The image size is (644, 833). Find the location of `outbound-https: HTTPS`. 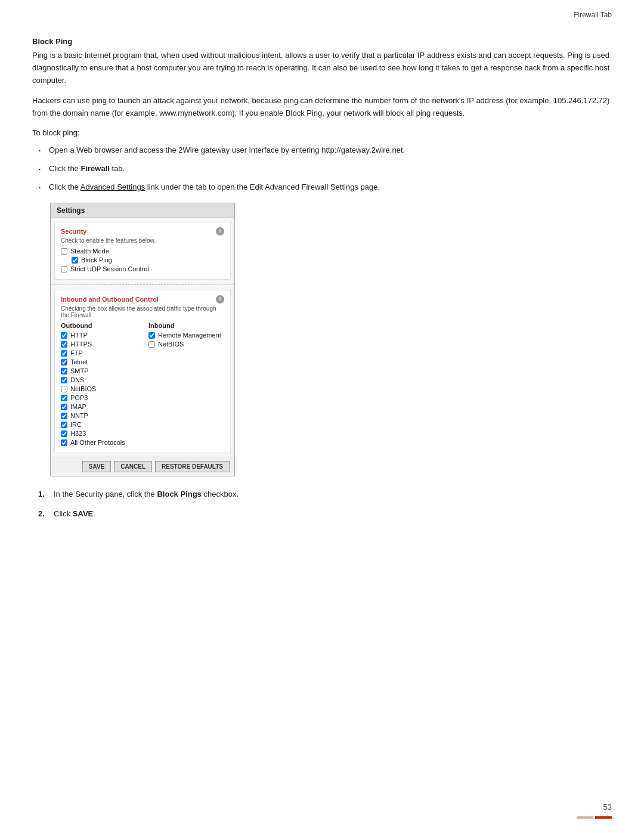

outbound-https: HTTPS is located at coordinates (99, 344).